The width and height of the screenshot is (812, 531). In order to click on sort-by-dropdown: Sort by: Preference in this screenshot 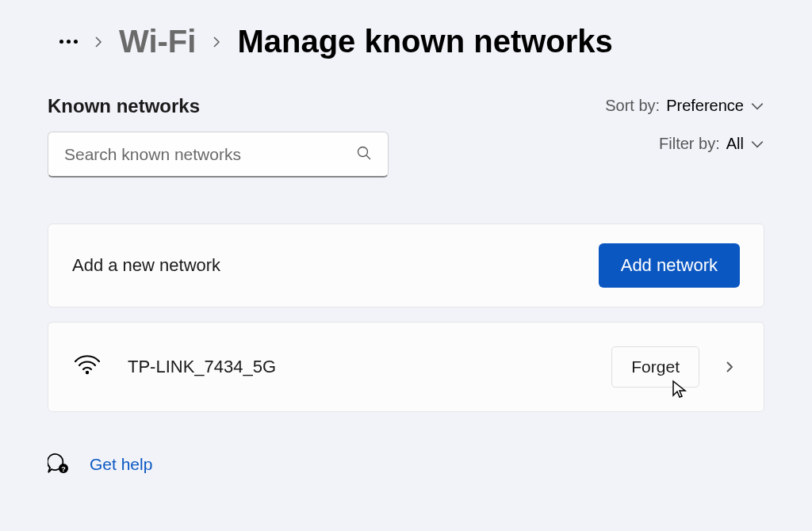, I will do `click(685, 106)`.